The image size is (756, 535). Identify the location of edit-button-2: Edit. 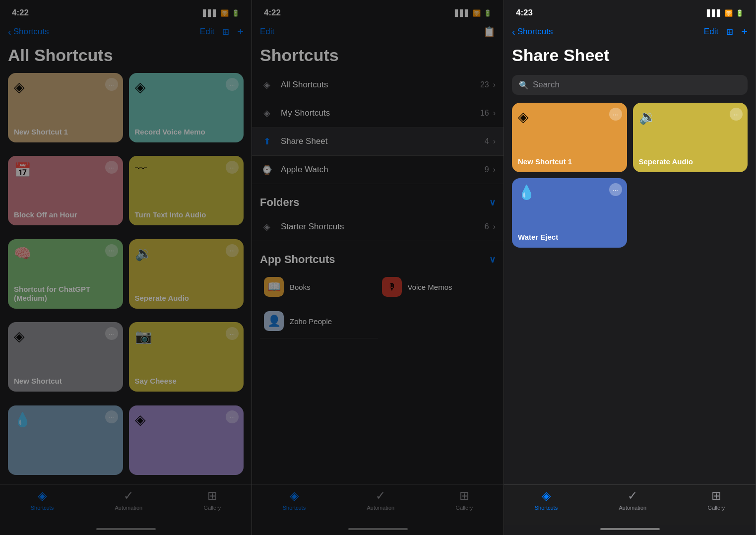
(267, 32).